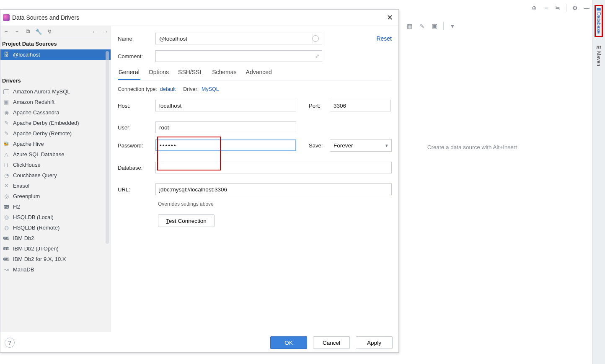 This screenshot has height=364, width=605. What do you see at coordinates (39, 259) in the screenshot?
I see `sidebar-item-label: IBM Db2 for 9.X, 10.X` at bounding box center [39, 259].